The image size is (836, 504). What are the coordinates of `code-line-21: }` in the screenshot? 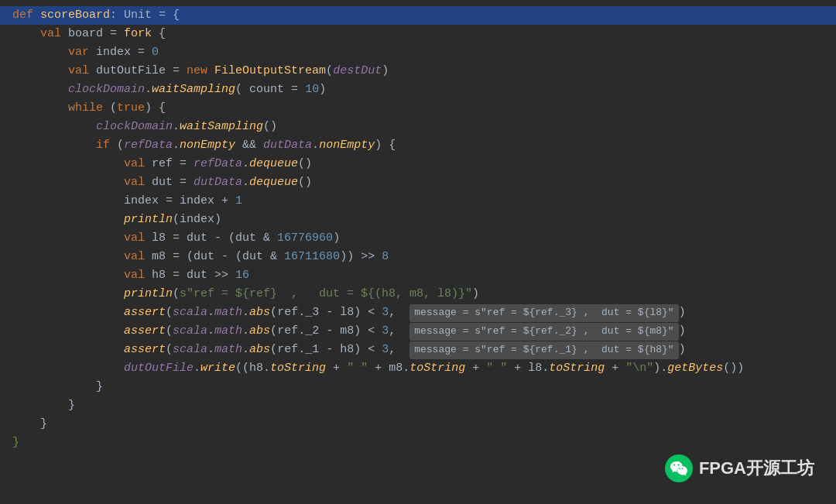 It's located at (418, 387).